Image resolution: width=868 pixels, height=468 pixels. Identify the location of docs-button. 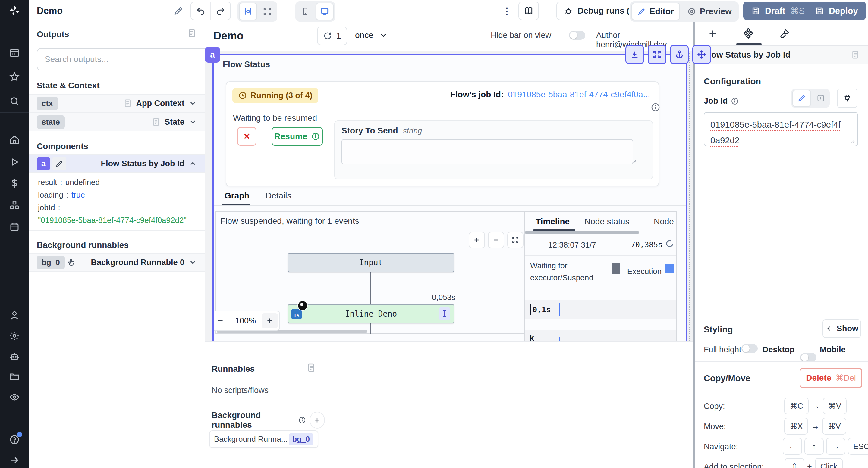
(528, 11).